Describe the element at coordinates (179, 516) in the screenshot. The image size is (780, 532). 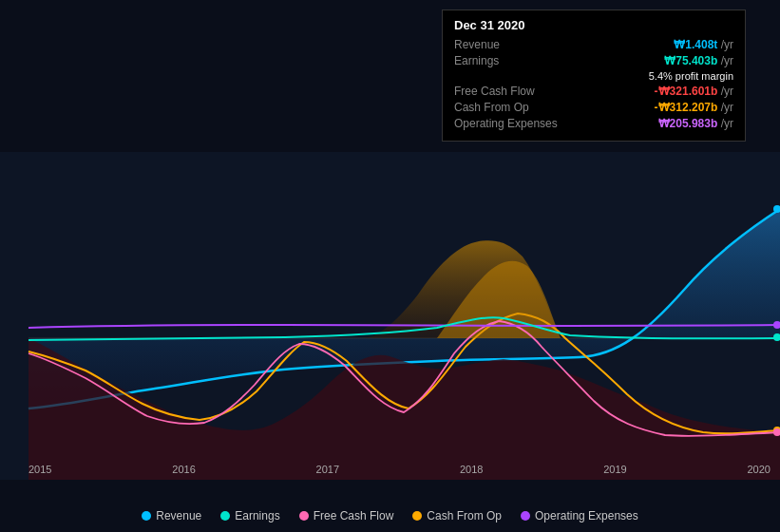
I see `legend-label-revenue: Revenue` at that location.